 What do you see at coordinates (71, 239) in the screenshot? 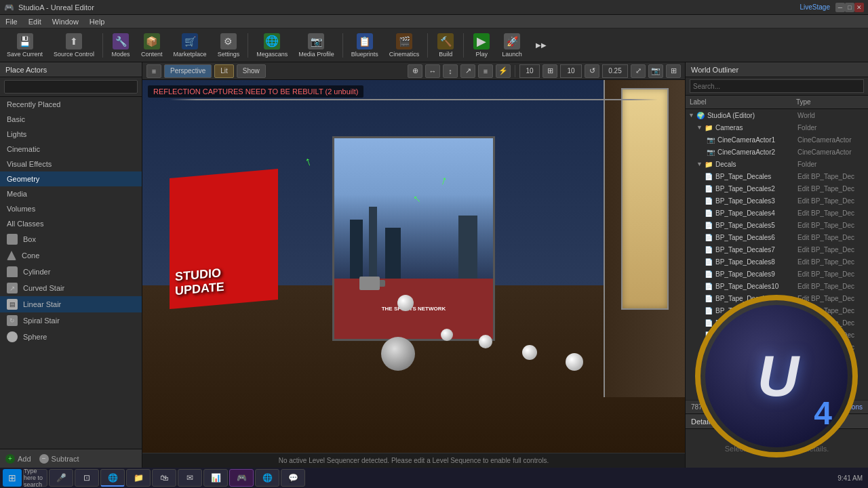
I see `placed-item-box: Box` at bounding box center [71, 239].